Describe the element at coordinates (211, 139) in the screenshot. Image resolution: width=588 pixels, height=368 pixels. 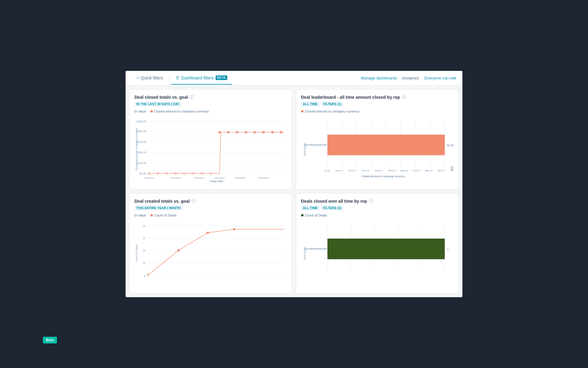
I see `chart-card-deal-closed-totals: Deal closed totals vs. goal ⓘ IN THE LAS…` at that location.